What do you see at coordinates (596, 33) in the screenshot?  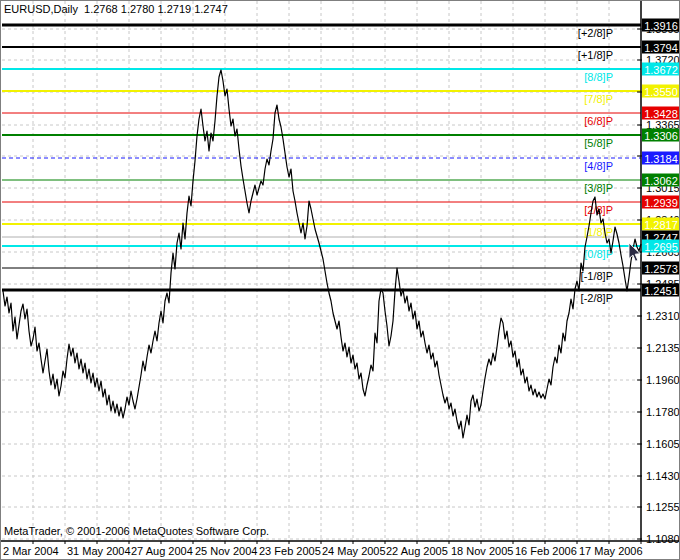 I see `murrey-level-label: [+2/8]P` at bounding box center [596, 33].